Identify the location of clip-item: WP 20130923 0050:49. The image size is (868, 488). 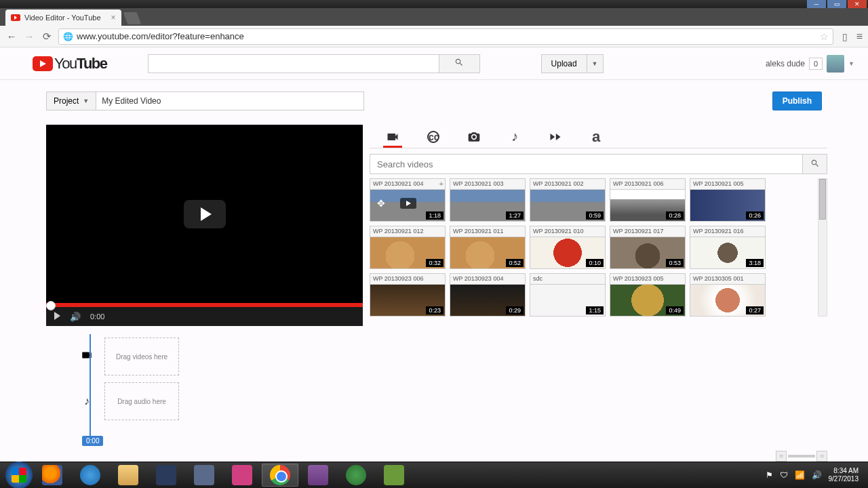
(648, 295).